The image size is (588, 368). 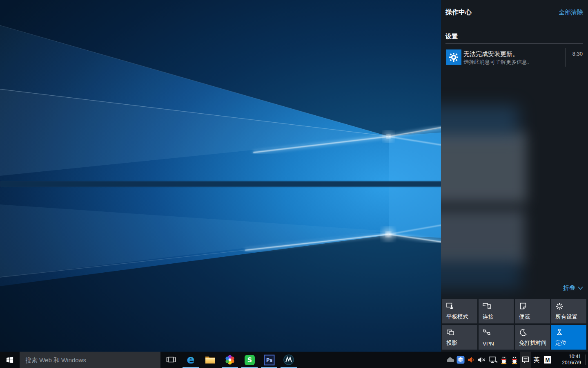 What do you see at coordinates (452, 37) in the screenshot?
I see `settings-section-title: 设置` at bounding box center [452, 37].